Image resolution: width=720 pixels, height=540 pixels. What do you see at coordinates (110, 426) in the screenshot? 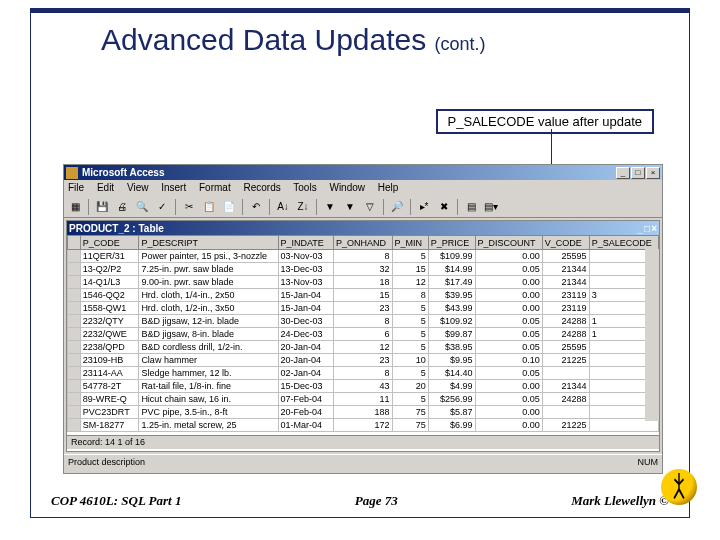
I see `cell: SM-18277` at bounding box center [110, 426].